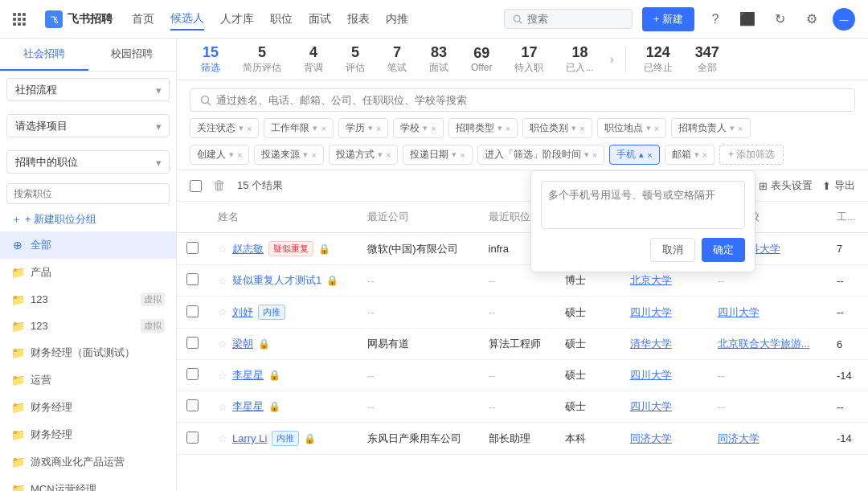 Image resolution: width=868 pixels, height=491 pixels. Describe the element at coordinates (439, 59) in the screenshot. I see `stage-tab-interview: 83 面试` at that location.